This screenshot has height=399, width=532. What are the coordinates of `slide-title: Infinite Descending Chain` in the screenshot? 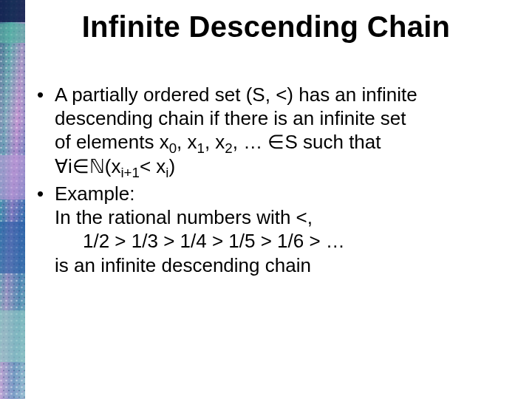 It's located at (266, 27).